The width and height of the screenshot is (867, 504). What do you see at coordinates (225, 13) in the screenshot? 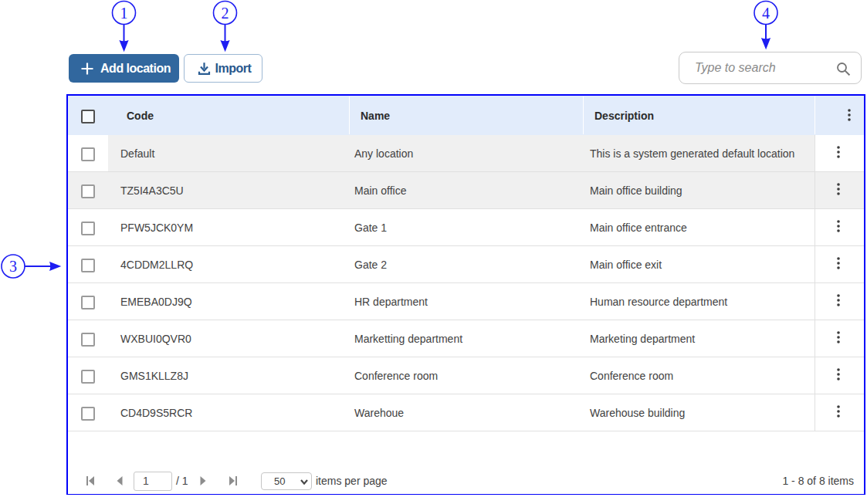
I see `svg-text: 2` at bounding box center [225, 13].